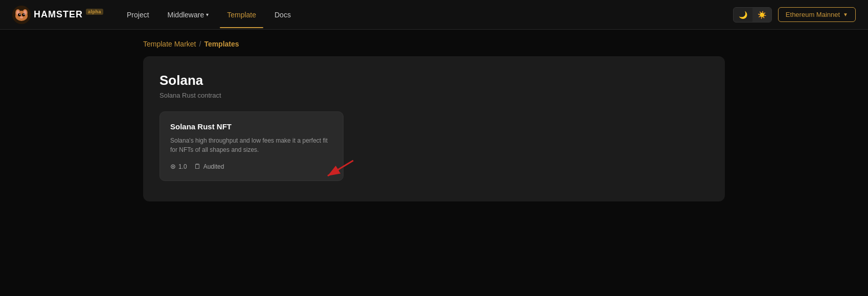 This screenshot has width=868, height=296. I want to click on theme-moon-button: 🌙, so click(743, 15).